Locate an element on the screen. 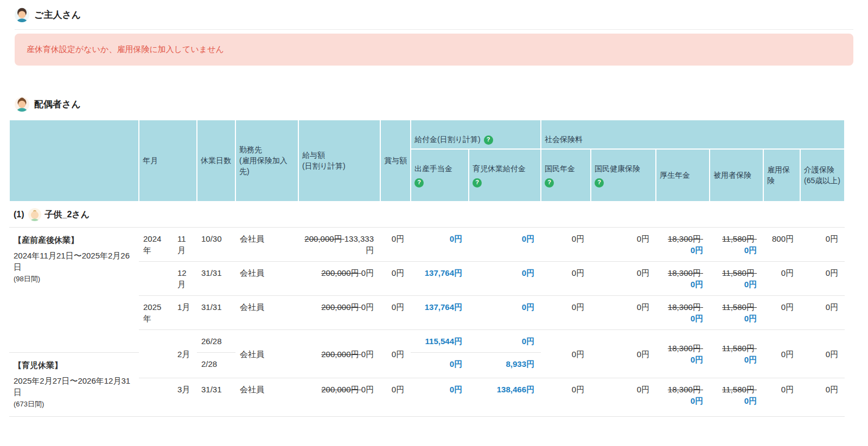 The image size is (868, 446). warning-alert: 産休育休設定がないか、雇用保険に加入していません is located at coordinates (434, 50).